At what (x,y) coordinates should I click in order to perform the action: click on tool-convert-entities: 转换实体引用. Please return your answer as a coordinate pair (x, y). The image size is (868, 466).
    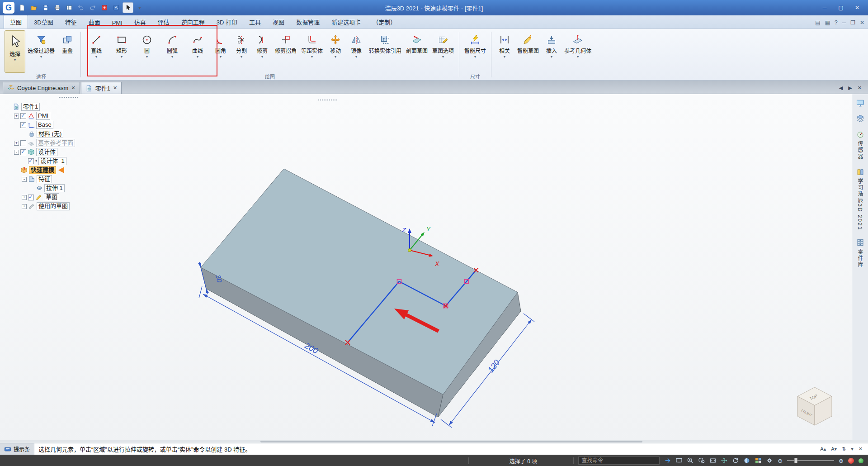
    Looking at the image, I should click on (385, 52).